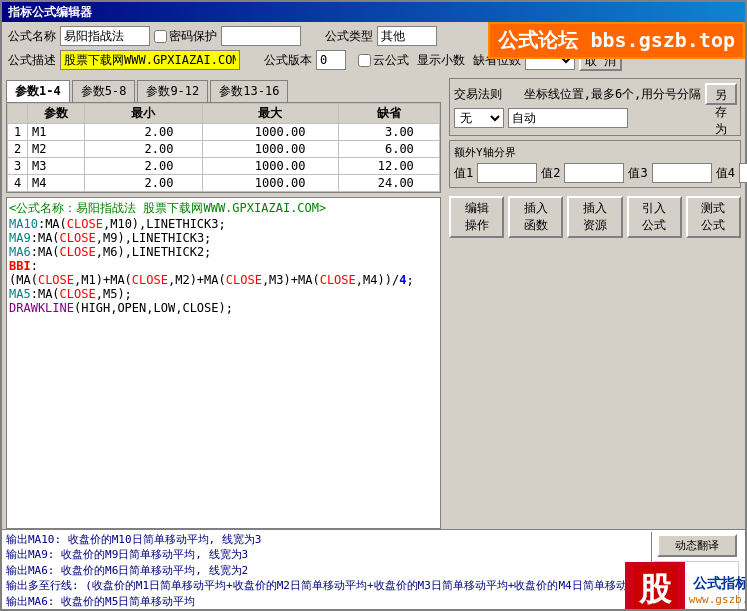  Describe the element at coordinates (655, 586) in the screenshot. I see `ad-inner: 股` at that location.